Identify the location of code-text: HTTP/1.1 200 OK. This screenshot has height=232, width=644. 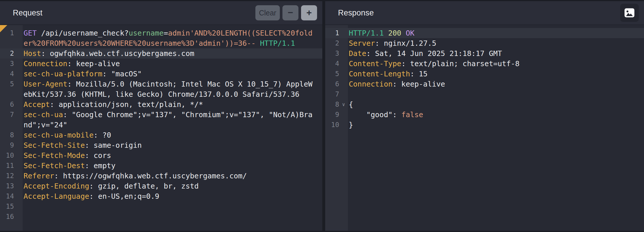
(381, 33).